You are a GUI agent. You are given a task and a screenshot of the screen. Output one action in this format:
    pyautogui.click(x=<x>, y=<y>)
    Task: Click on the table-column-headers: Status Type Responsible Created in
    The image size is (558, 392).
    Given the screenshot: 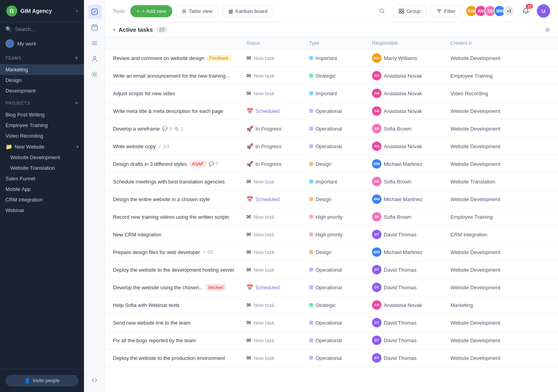 What is the action you would take?
    pyautogui.click(x=332, y=43)
    